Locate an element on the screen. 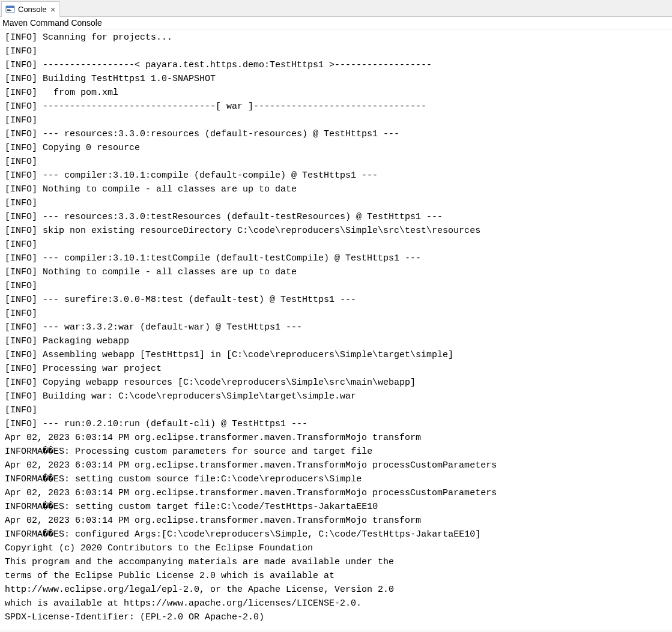 This screenshot has width=672, height=632. tab-console: Console × is located at coordinates (31, 9).